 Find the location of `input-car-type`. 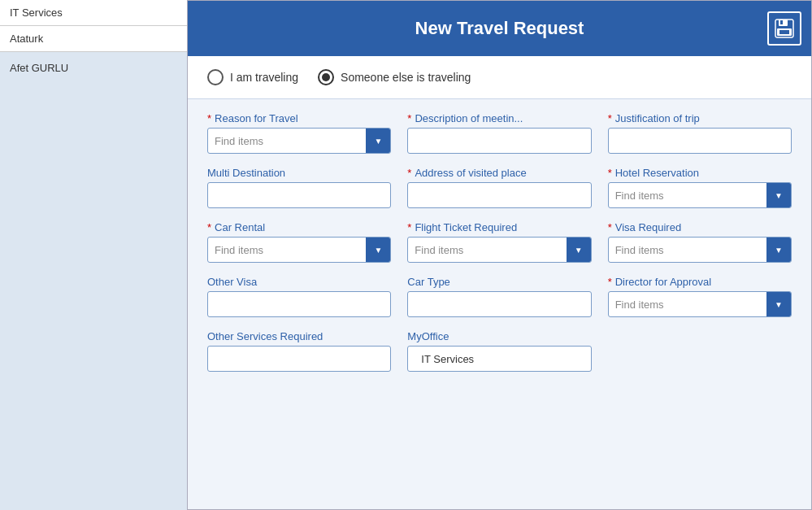

input-car-type is located at coordinates (499, 304).